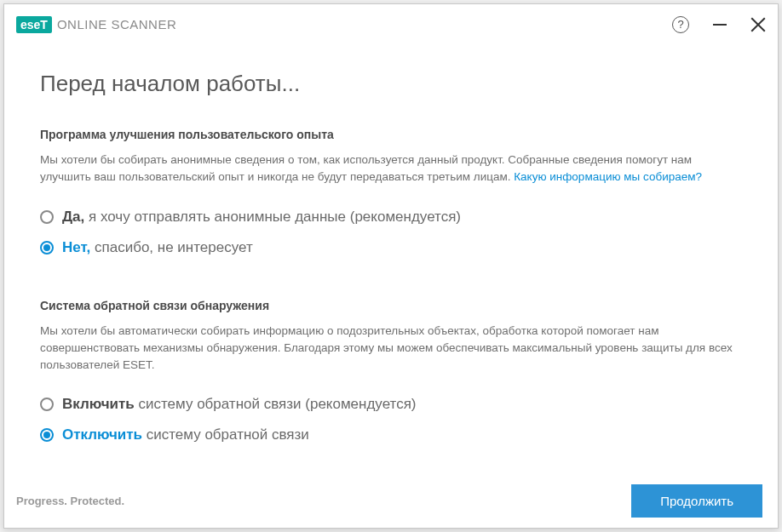 This screenshot has width=782, height=532. I want to click on radio-option-yes: Да, я хочу отправлять анонимные данные (…, so click(391, 217).